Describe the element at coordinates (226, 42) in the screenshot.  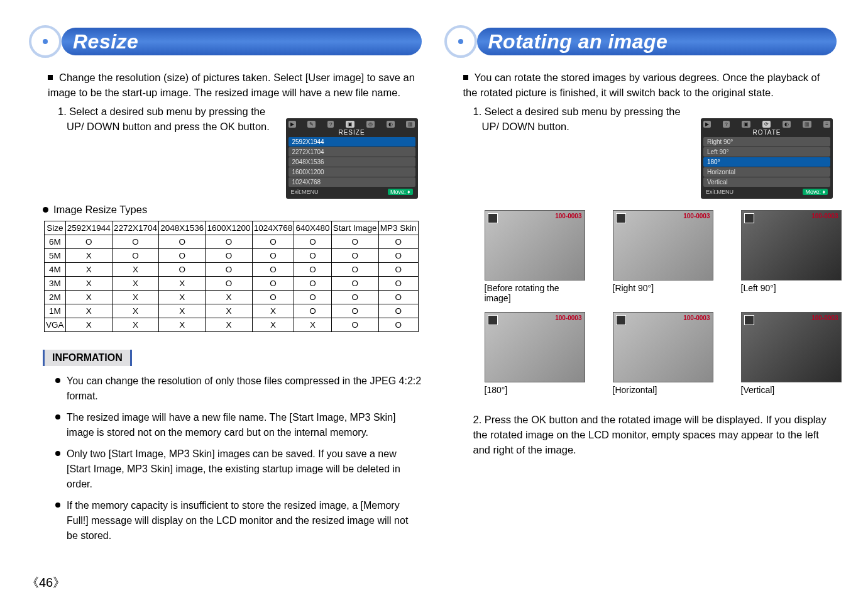
I see `section-heading-resize: Resize` at that location.